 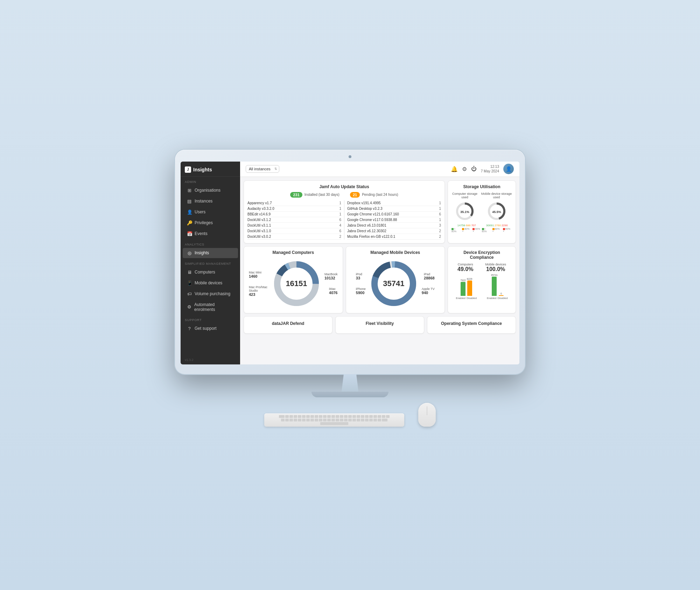 What do you see at coordinates (496, 269) in the screenshot?
I see `mobile-enc-percent: 100.0%` at bounding box center [496, 269].